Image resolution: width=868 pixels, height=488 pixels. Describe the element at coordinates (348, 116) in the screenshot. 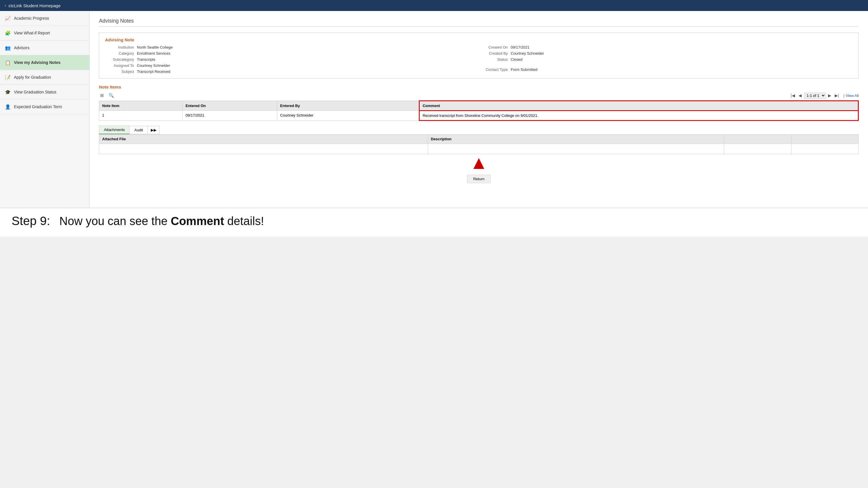

I see `entered-by-cell: Courtney Schneider` at that location.